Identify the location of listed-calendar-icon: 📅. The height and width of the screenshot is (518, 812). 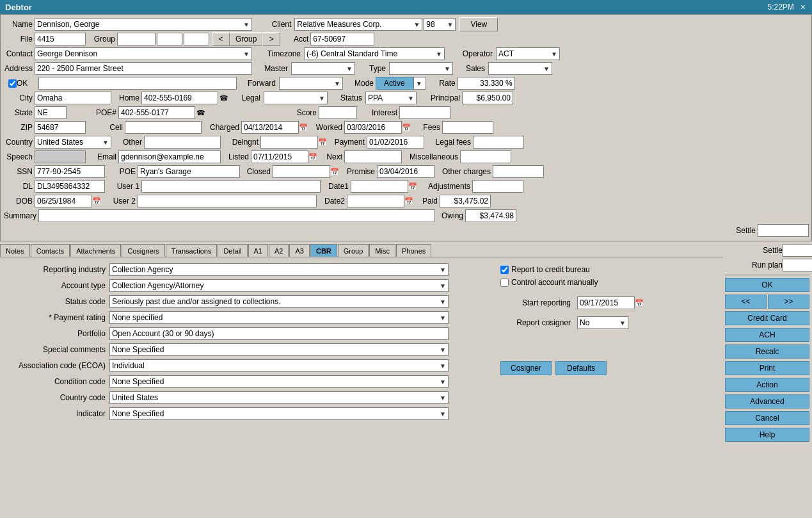
(313, 158).